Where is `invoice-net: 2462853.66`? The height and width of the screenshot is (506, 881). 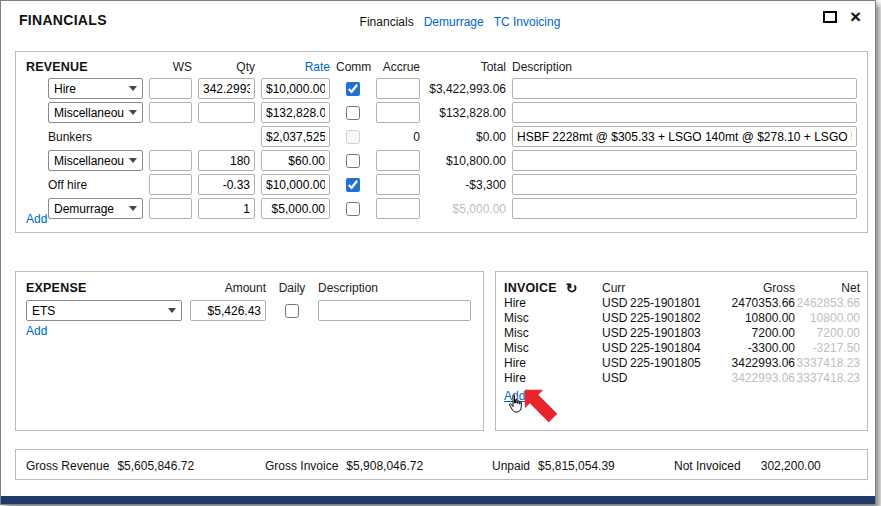 invoice-net: 2462853.66 is located at coordinates (828, 304).